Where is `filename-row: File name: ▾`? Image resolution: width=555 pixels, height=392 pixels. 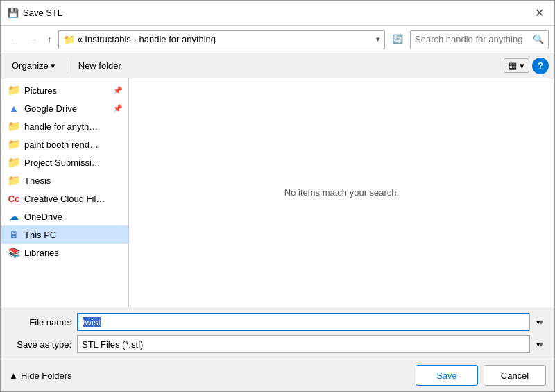
filename-row: File name: ▾ is located at coordinates (278, 322).